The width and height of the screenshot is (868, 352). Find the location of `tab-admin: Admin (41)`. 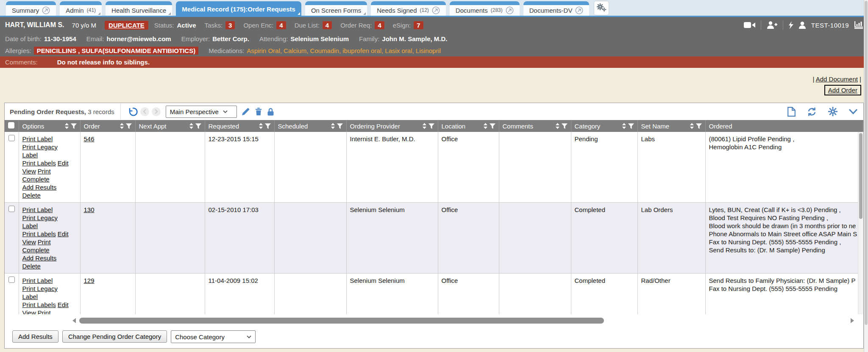

tab-admin: Admin (41) is located at coordinates (81, 8).